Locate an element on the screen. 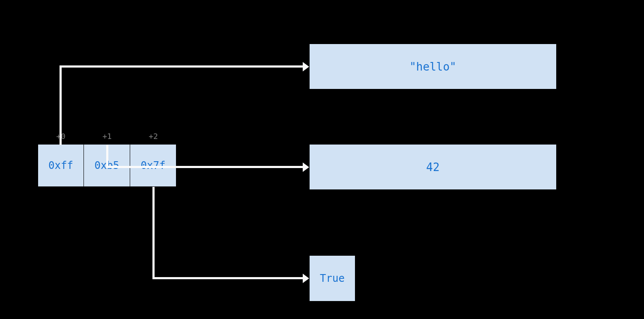  arrow-2-vertical is located at coordinates (107, 157).